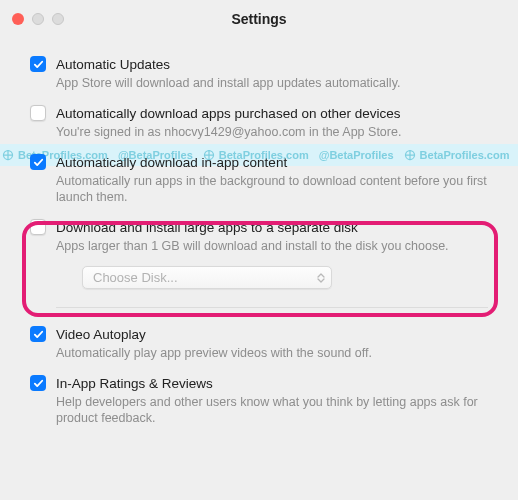  I want to click on checkbox-ratings-reviews, so click(38, 383).